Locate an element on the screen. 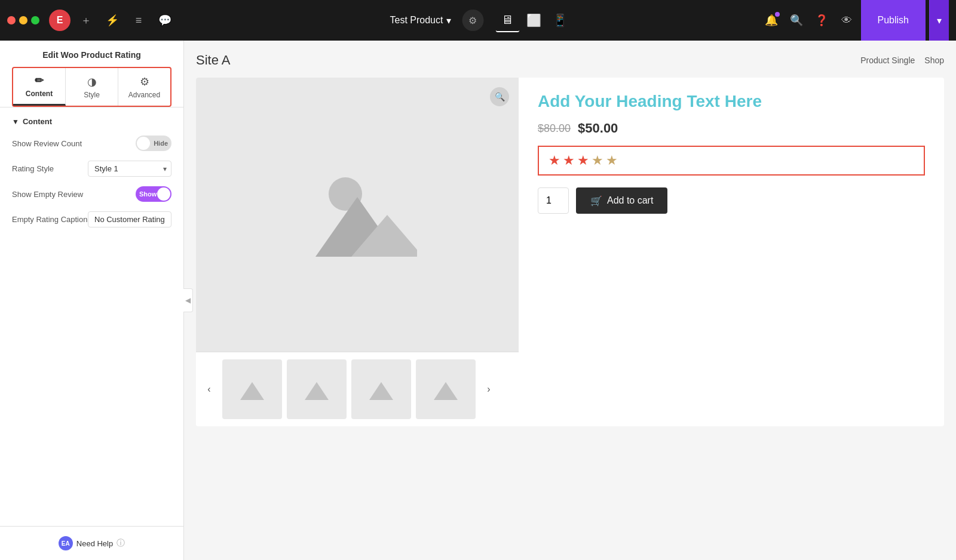  add-widget-icon: ＋ is located at coordinates (86, 20).